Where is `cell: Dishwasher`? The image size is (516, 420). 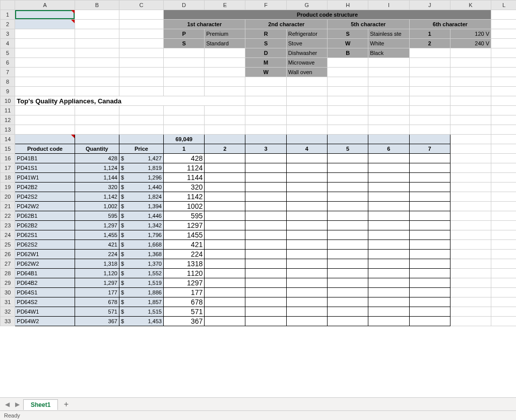 cell: Dishwasher is located at coordinates (306, 53).